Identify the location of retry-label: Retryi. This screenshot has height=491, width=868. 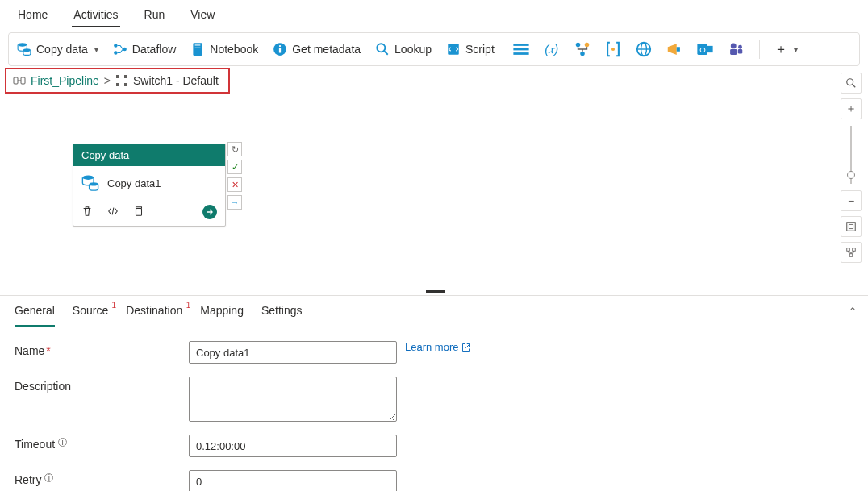
(102, 478).